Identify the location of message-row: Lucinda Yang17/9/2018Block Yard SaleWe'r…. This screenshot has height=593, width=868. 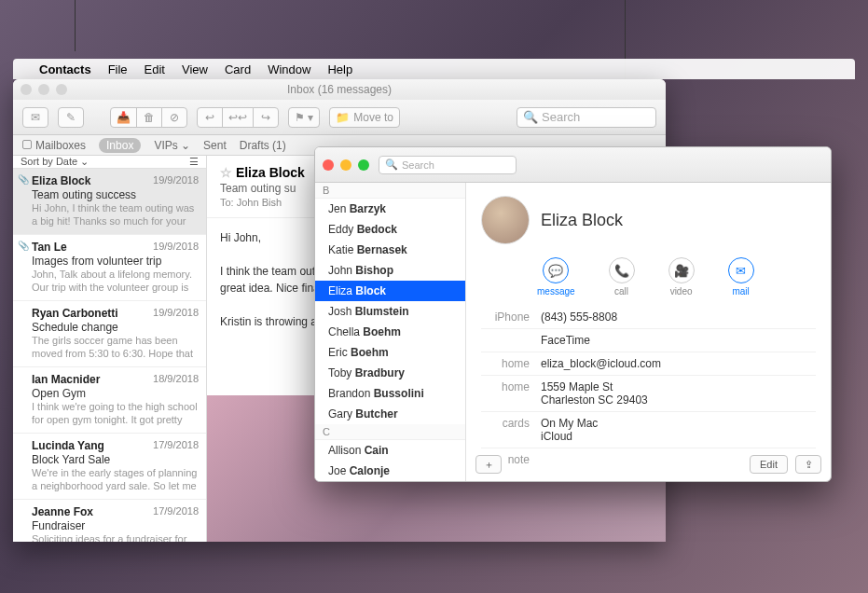
(110, 466).